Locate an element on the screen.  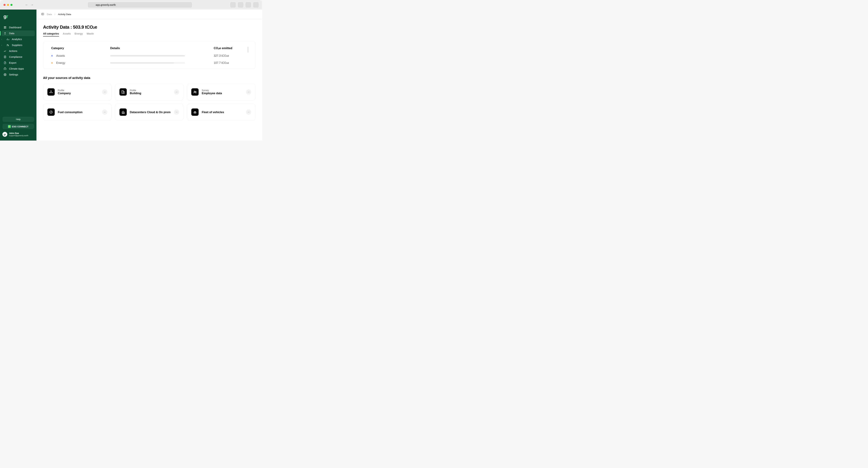
sidebar-item-label: Actions is located at coordinates (13, 51).